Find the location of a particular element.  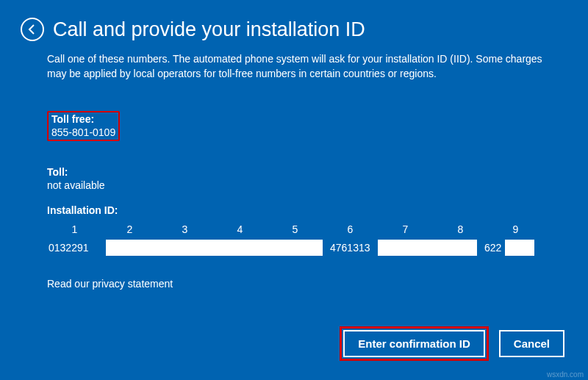

iid-col-8: 8 is located at coordinates (460, 229).